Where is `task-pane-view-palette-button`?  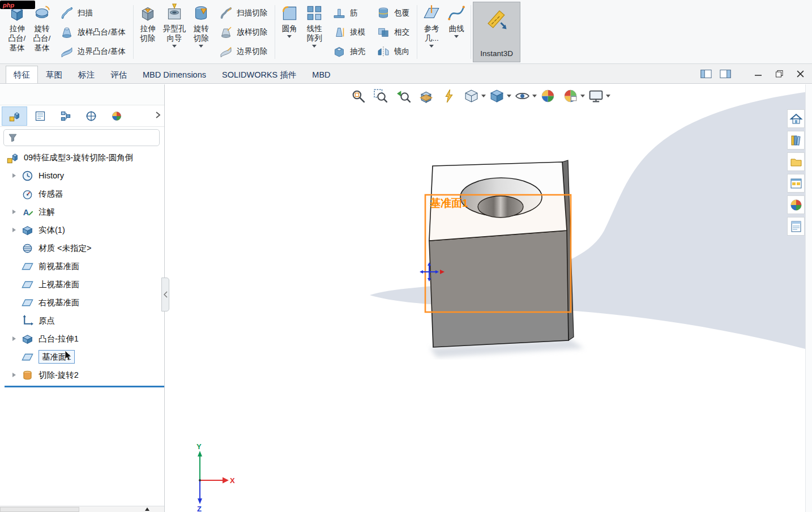
task-pane-view-palette-button is located at coordinates (796, 184).